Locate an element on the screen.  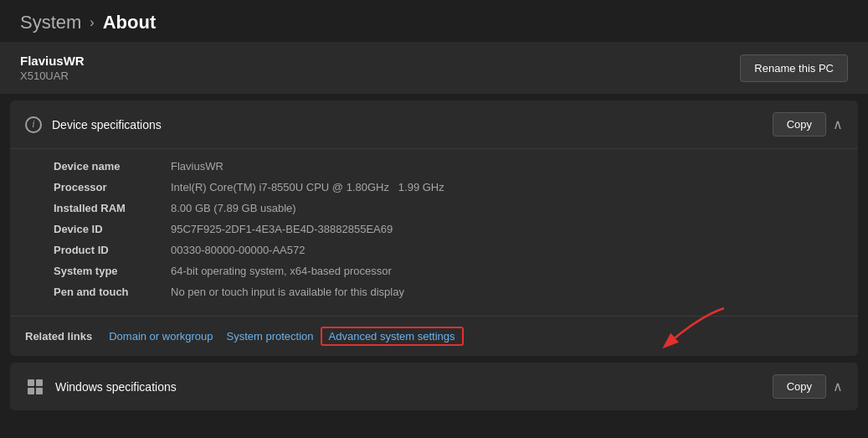
related-links-label: Related links is located at coordinates (59, 337).